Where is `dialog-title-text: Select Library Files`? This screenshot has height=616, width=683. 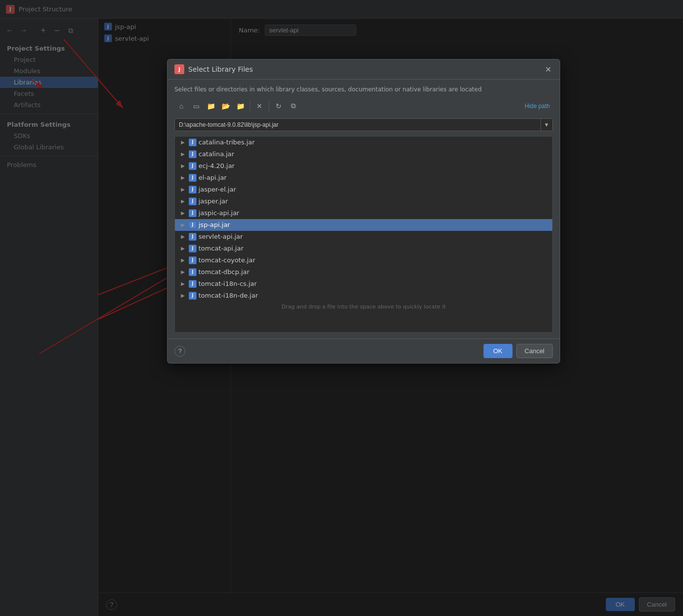
dialog-title-text: Select Library Files is located at coordinates (364, 69).